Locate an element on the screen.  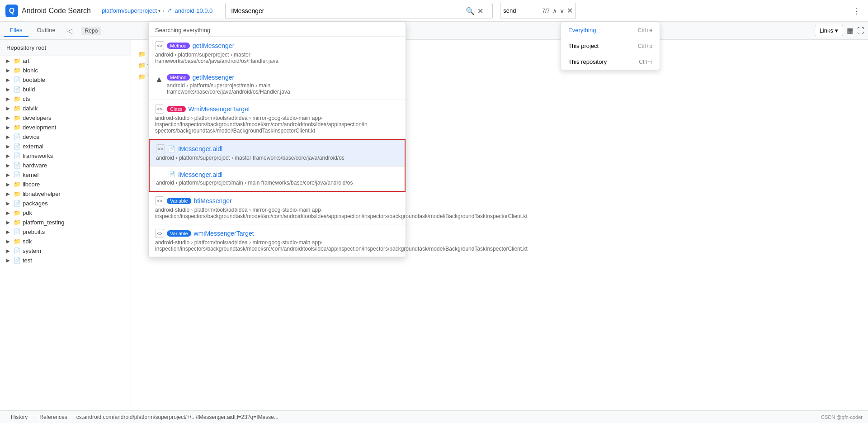
tree-item-bionic: ▶ 📁 bionic is located at coordinates (65, 71).